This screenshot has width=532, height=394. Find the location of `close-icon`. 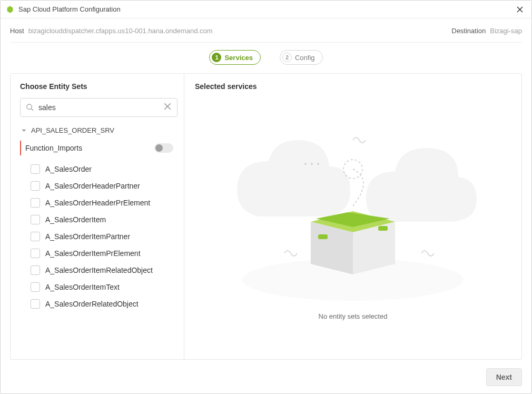

close-icon is located at coordinates (520, 9).